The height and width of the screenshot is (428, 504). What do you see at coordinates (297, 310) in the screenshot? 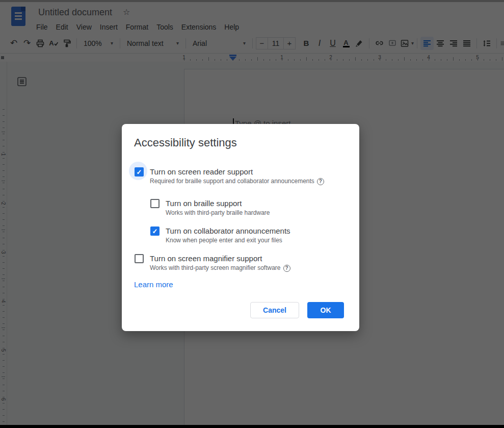
I see `dialog-buttons: Cancel OK` at bounding box center [297, 310].